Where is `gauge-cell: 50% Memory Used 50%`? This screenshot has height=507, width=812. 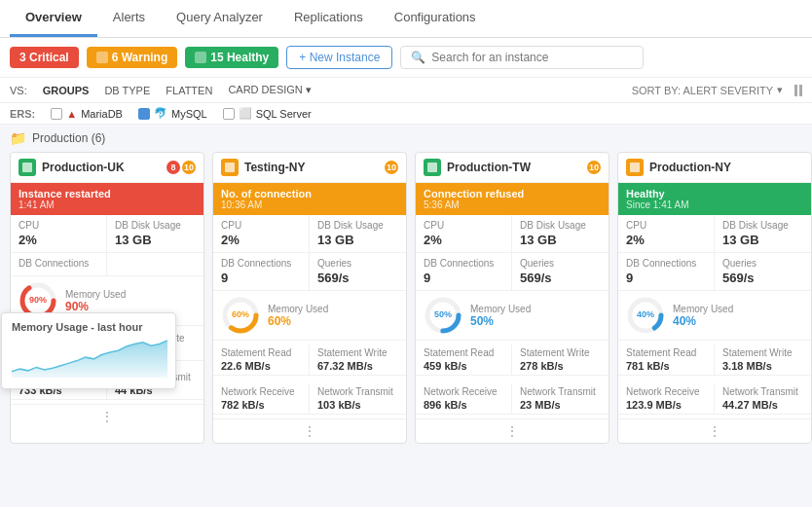 gauge-cell: 50% Memory Used 50% is located at coordinates (512, 315).